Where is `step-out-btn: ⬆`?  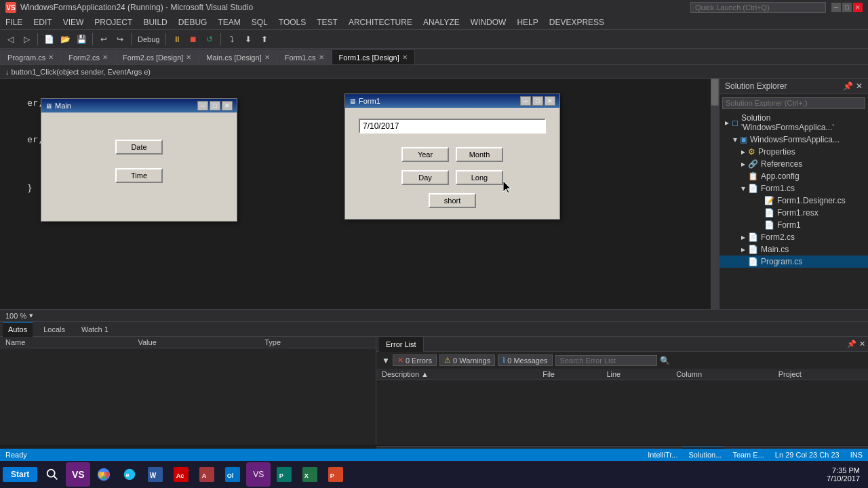
step-out-btn: ⬆ is located at coordinates (264, 39).